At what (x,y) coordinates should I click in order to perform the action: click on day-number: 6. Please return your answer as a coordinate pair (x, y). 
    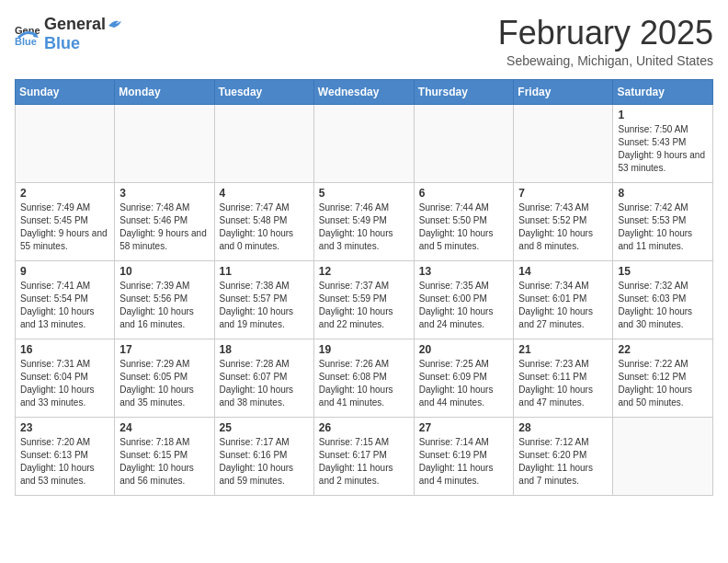
    Looking at the image, I should click on (464, 193).